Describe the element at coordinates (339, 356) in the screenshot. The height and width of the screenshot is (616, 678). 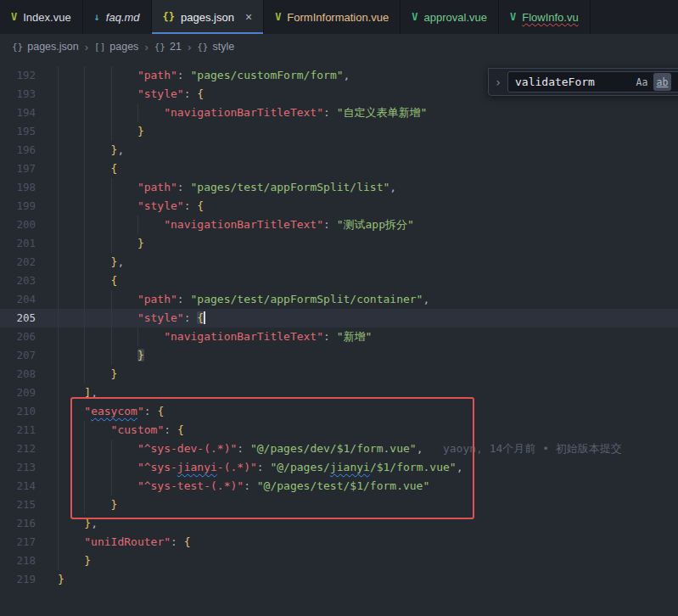
I see `code-line-207: 207}` at that location.